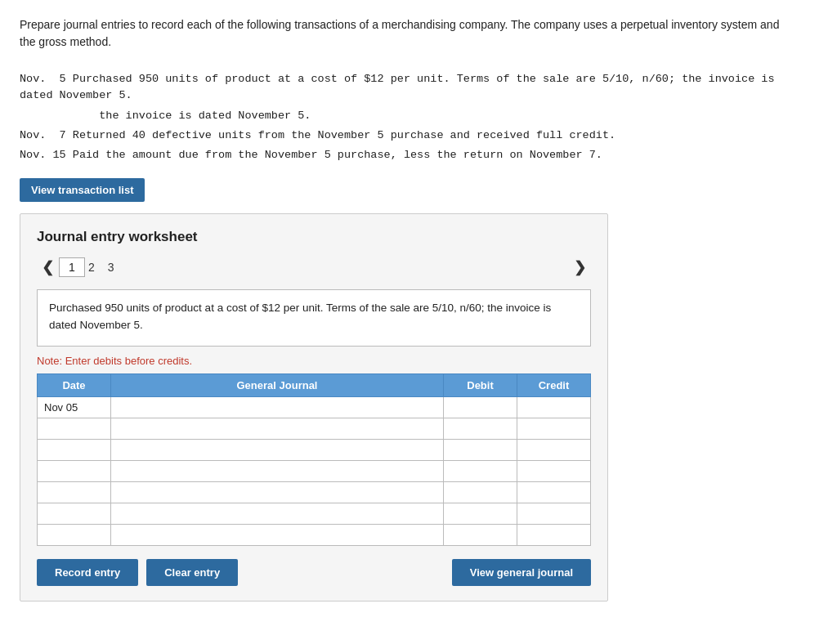 The image size is (837, 644). What do you see at coordinates (338, 155) in the screenshot?
I see `transaction-4-text: Paid the amount due from the November 5 …` at bounding box center [338, 155].